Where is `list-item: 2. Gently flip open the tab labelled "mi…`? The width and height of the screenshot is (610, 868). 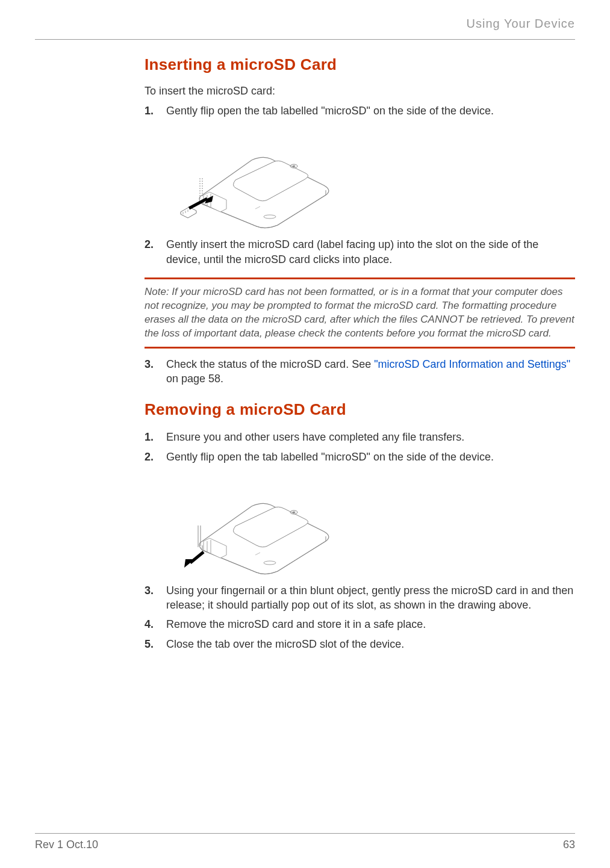 list-item: 2. Gently flip open the tab labelled "mi… is located at coordinates (360, 457).